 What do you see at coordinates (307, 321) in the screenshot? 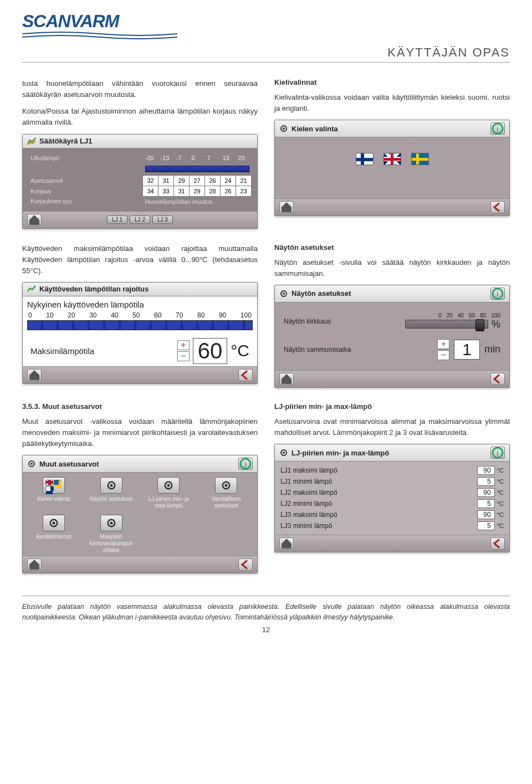
I see `brightness-label: Näytön kirkkaus` at bounding box center [307, 321].